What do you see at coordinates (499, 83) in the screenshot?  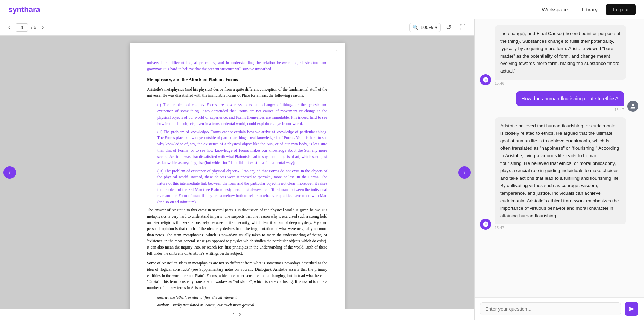 I see `message-time: 15:46` at bounding box center [499, 83].